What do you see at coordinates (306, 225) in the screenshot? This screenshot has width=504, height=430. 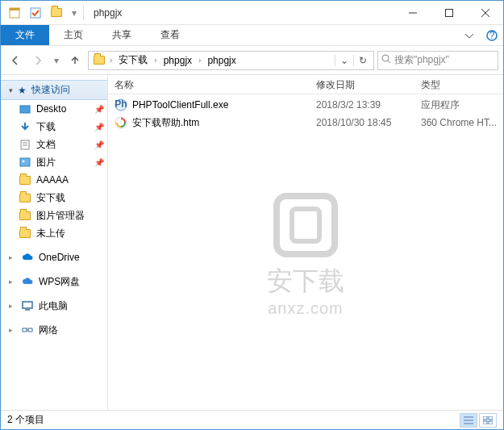 I see `shield-icon` at bounding box center [306, 225].